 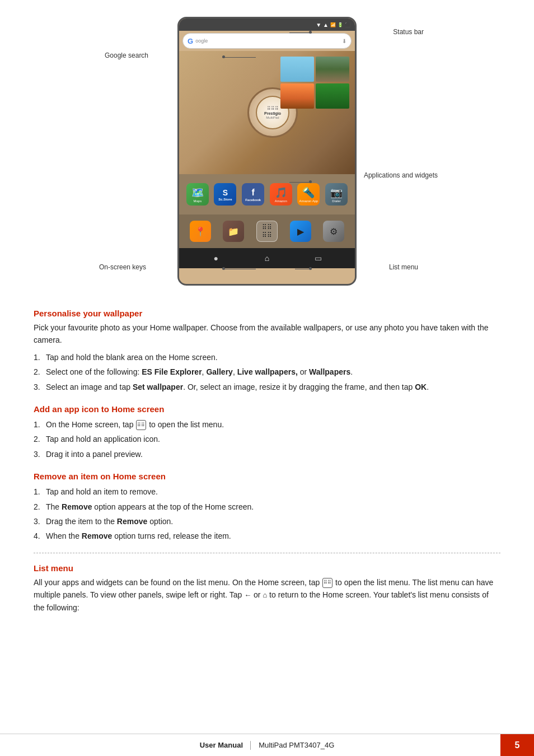 What do you see at coordinates (267, 409) in the screenshot?
I see `section-heading-add-app: Add an app icon to Home screen` at bounding box center [267, 409].